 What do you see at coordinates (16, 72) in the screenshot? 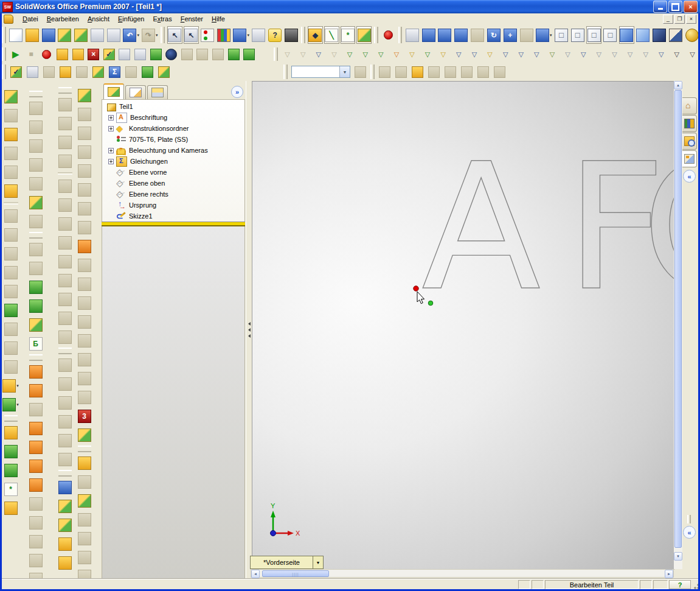
I see `spell-check-icon: ✓` at bounding box center [16, 72].